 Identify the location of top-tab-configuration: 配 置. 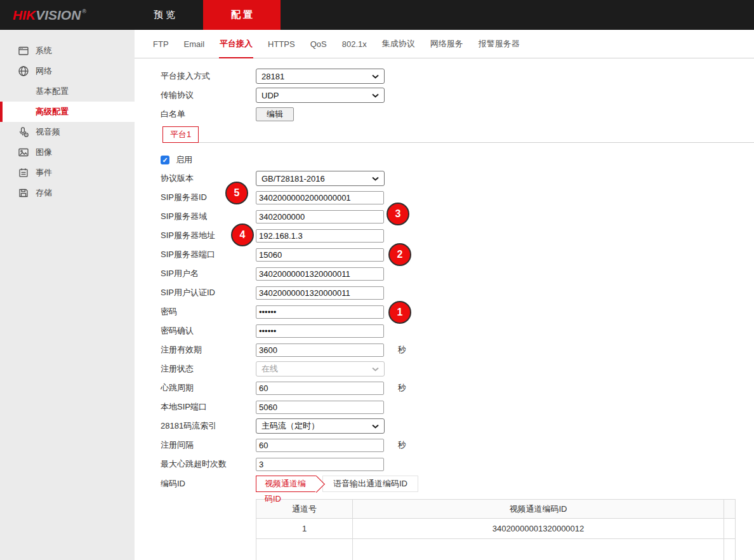
(242, 15).